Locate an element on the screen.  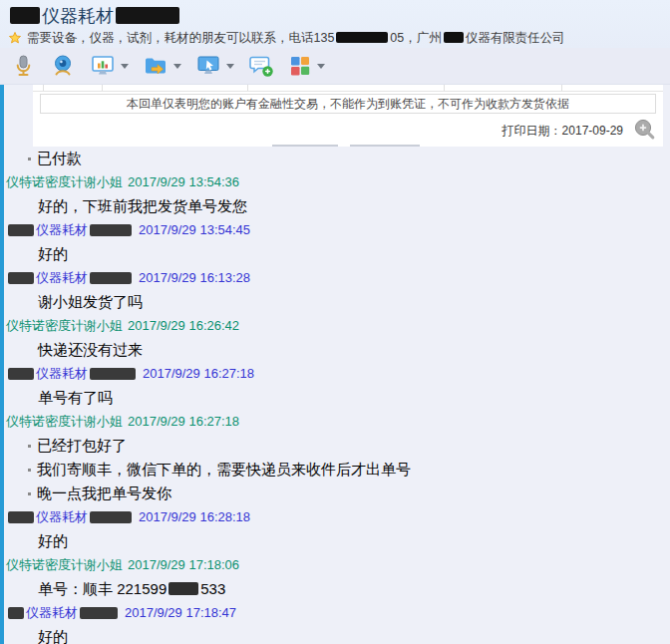
message-timestamp: 2017/9/29 17:18:47 is located at coordinates (180, 613).